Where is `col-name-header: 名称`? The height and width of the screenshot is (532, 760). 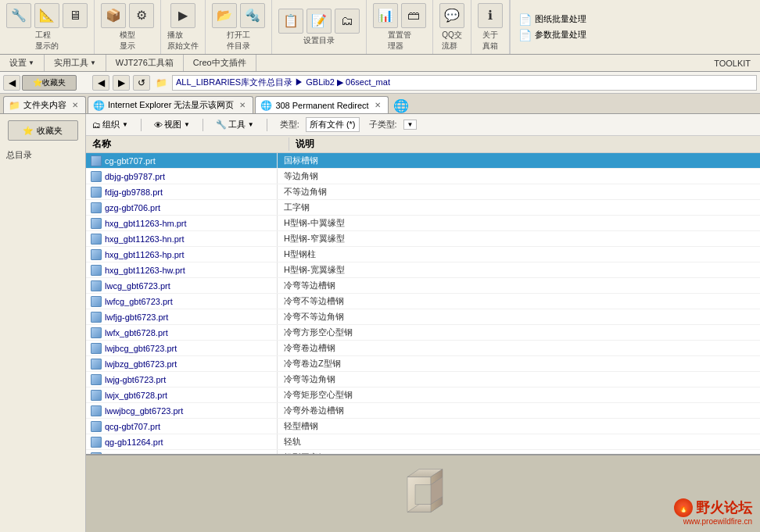
col-name-header: 名称 is located at coordinates (188, 144).